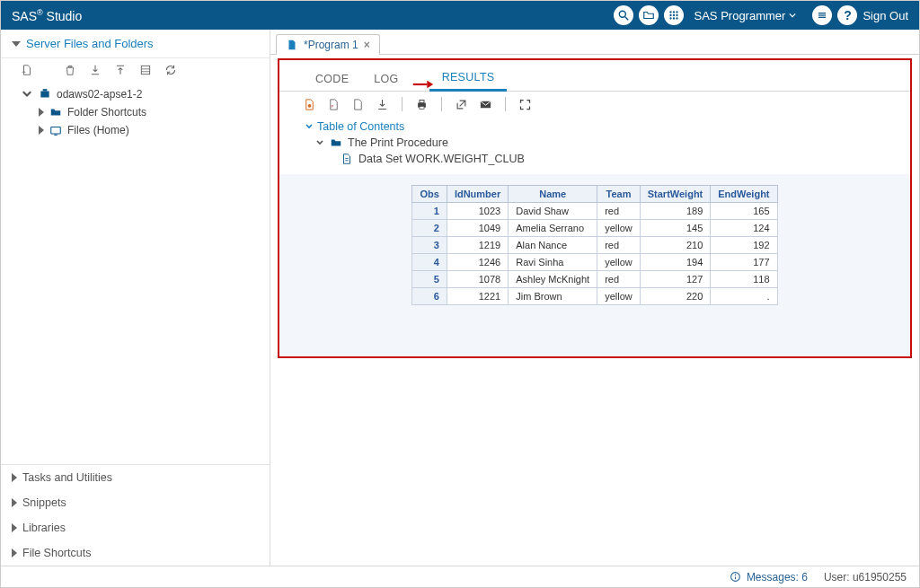  I want to click on cell: 5, so click(429, 280).